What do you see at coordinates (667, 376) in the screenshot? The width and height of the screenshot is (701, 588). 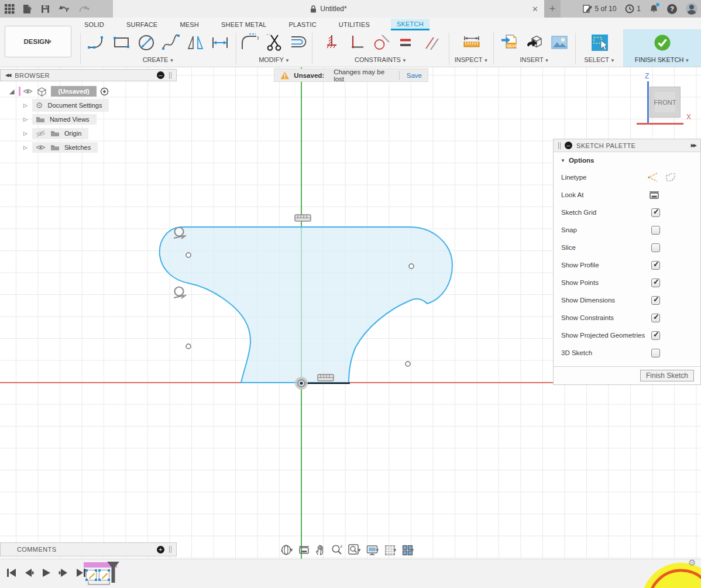 I see `finish-sketch-button: Finish Sketch` at bounding box center [667, 376].